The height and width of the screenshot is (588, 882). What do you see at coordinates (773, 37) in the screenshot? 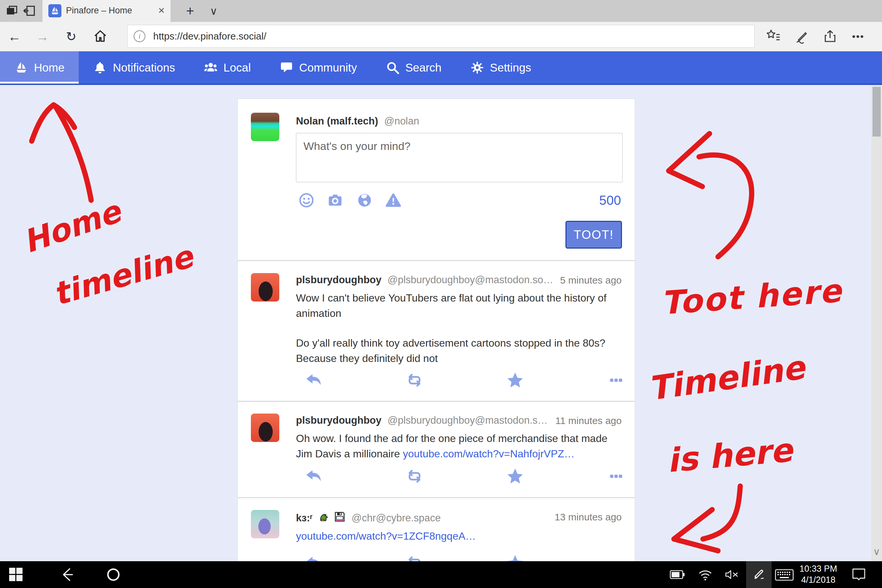
I see `favorites-hub-icon` at bounding box center [773, 37].